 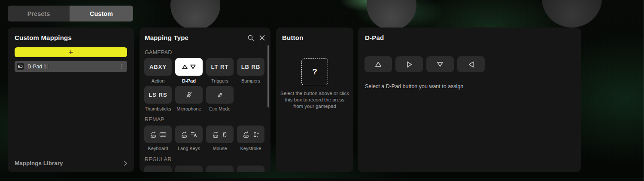 I want to click on dpad-down-icon, so click(x=193, y=67).